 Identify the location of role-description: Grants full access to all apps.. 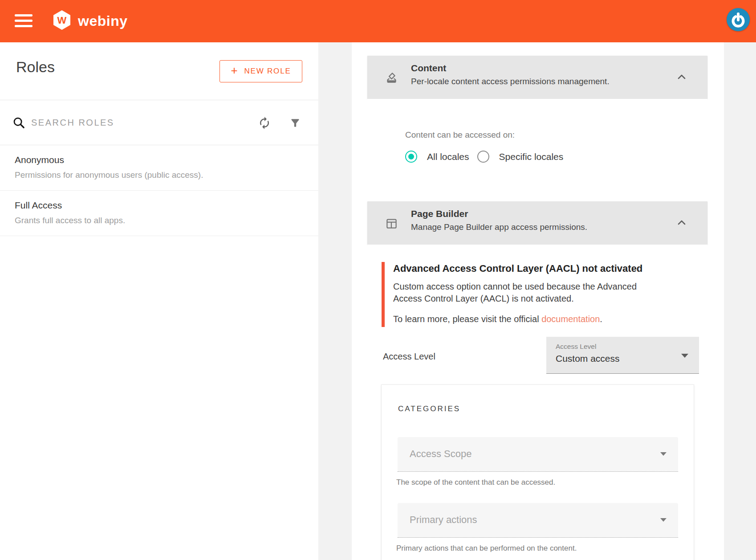
(167, 221).